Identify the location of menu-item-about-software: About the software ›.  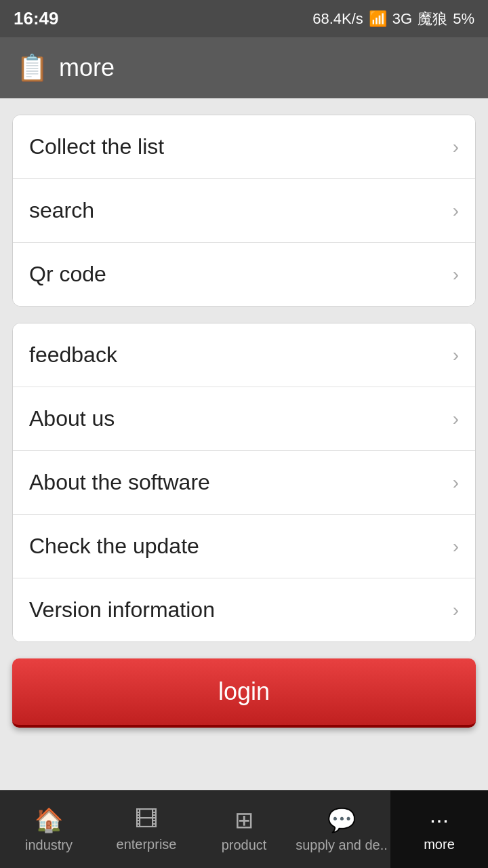
(244, 483).